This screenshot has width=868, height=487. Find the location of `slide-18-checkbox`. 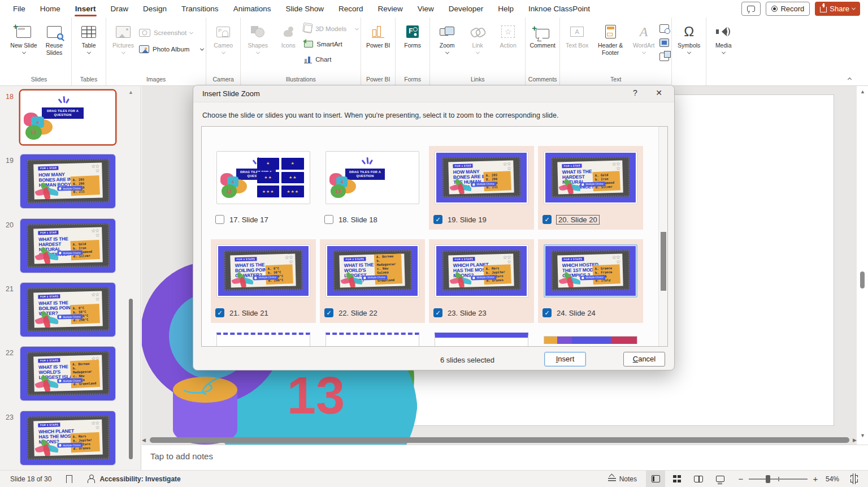

slide-18-checkbox is located at coordinates (329, 219).